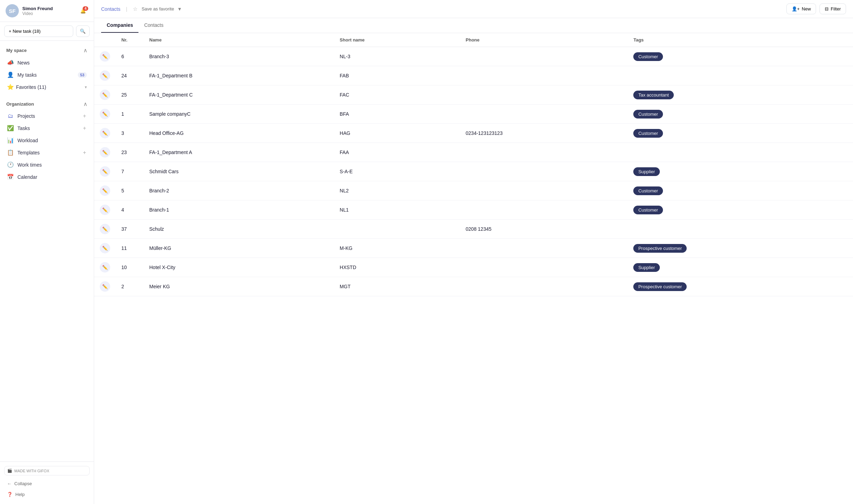  I want to click on table-row: ✏️7Schmidt CarsS-A-ESupplier, so click(474, 171).